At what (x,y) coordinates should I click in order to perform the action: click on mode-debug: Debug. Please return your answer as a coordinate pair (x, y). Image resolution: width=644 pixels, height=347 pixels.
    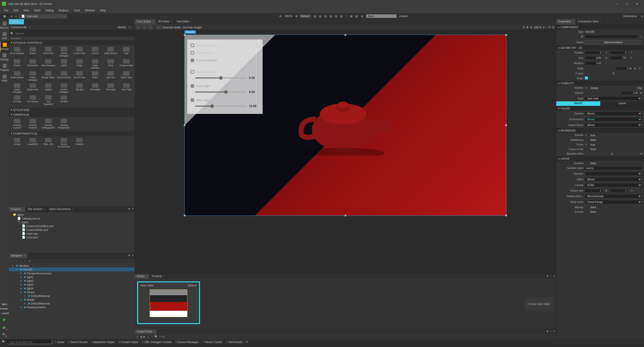
    Looking at the image, I should click on (5, 57).